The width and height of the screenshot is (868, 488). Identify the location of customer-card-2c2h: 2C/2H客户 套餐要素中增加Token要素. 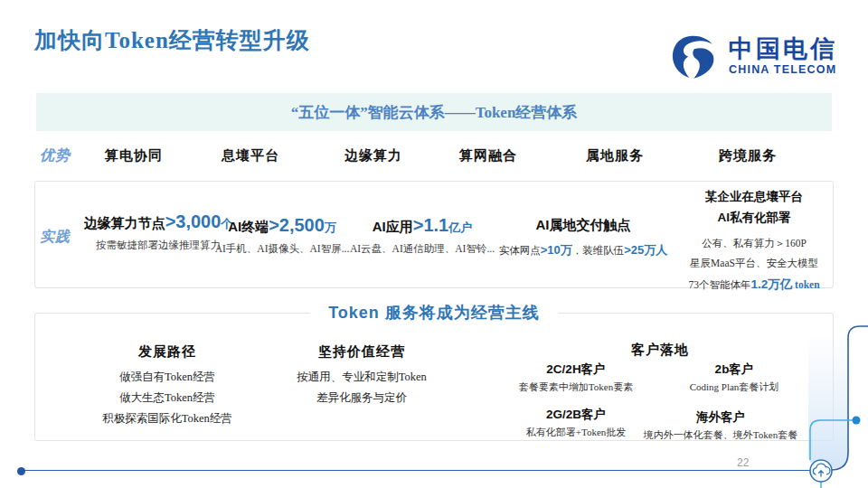
(576, 378).